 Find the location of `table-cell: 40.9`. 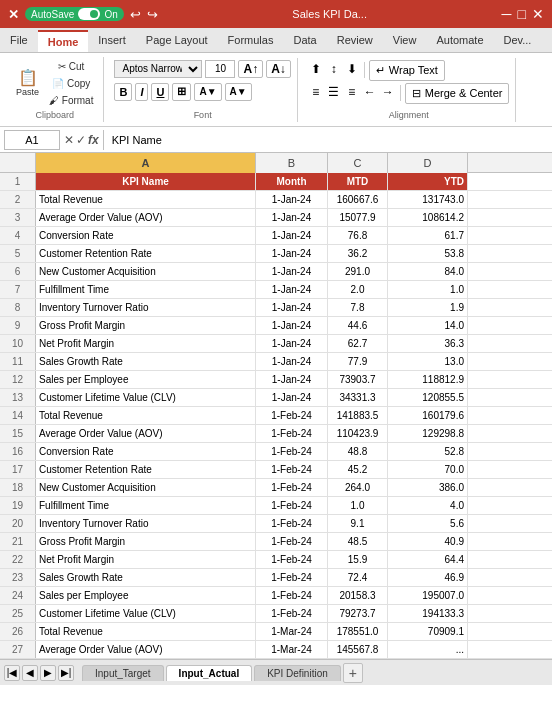

table-cell: 40.9 is located at coordinates (428, 542).